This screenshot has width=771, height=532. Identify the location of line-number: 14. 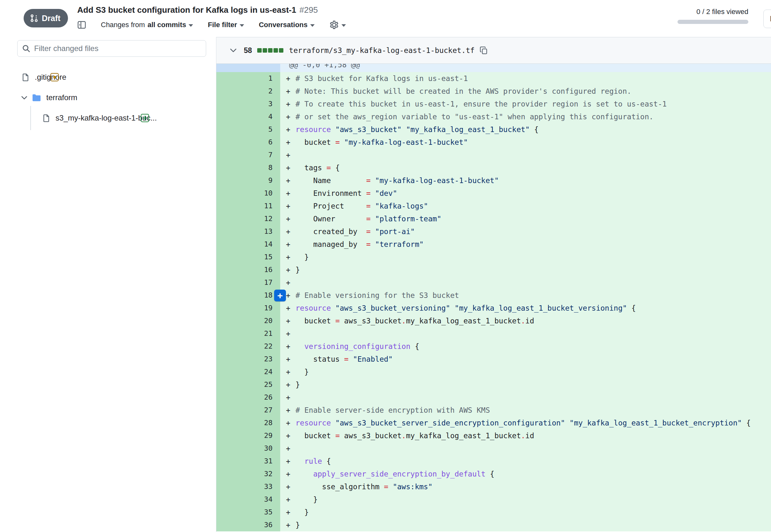
(248, 244).